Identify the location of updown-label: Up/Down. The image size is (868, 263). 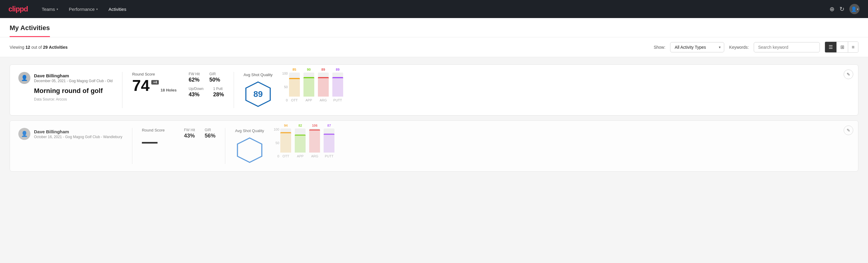
(196, 89).